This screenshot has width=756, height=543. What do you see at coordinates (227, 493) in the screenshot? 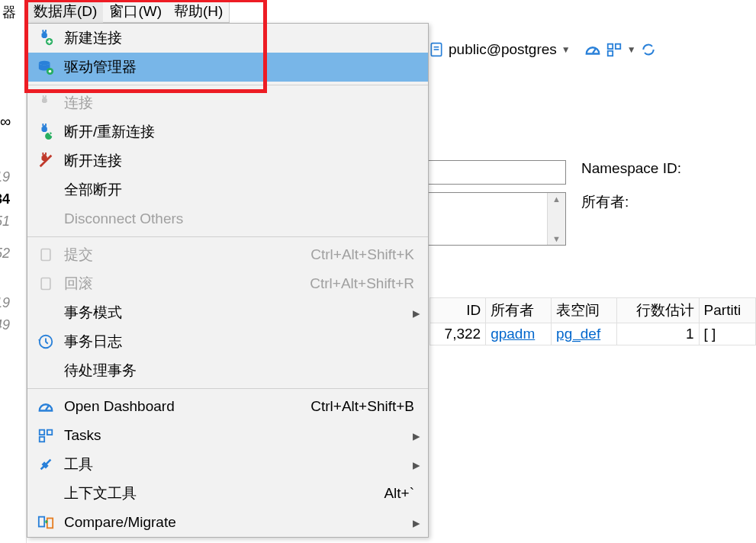
I see `menu-context-tools: 上下文工具 Alt+`` at bounding box center [227, 493].